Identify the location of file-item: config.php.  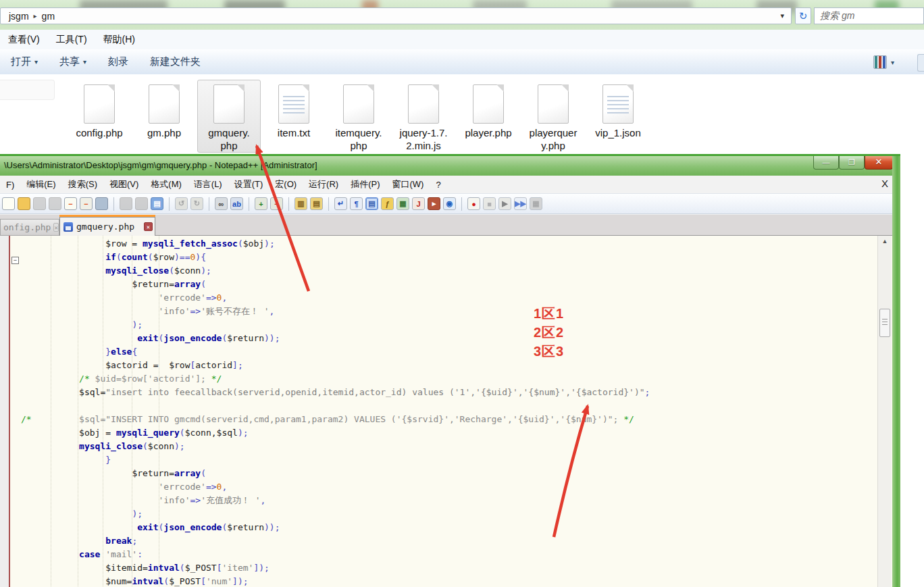
(99, 109).